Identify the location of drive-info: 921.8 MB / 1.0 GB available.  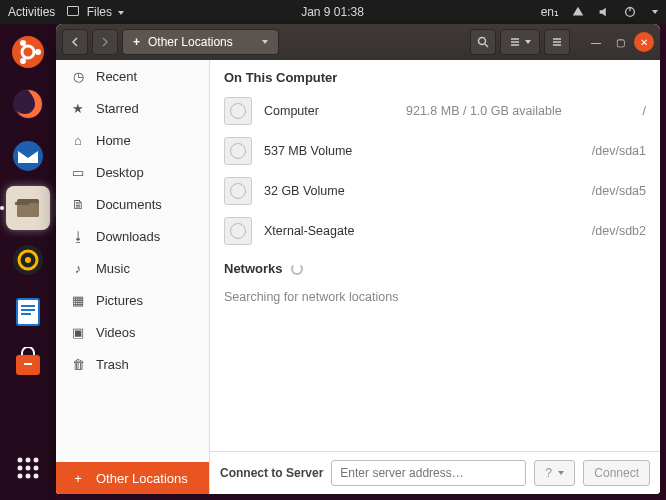
(485, 111).